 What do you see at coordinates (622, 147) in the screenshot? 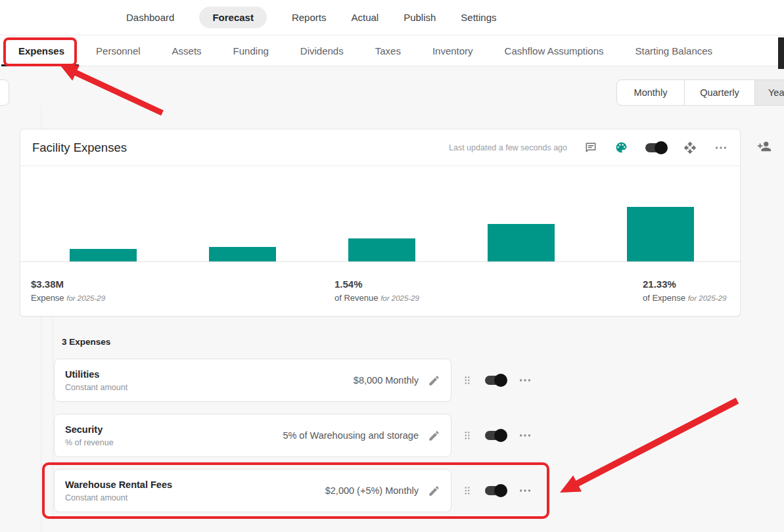
I see `palette-icon` at bounding box center [622, 147].